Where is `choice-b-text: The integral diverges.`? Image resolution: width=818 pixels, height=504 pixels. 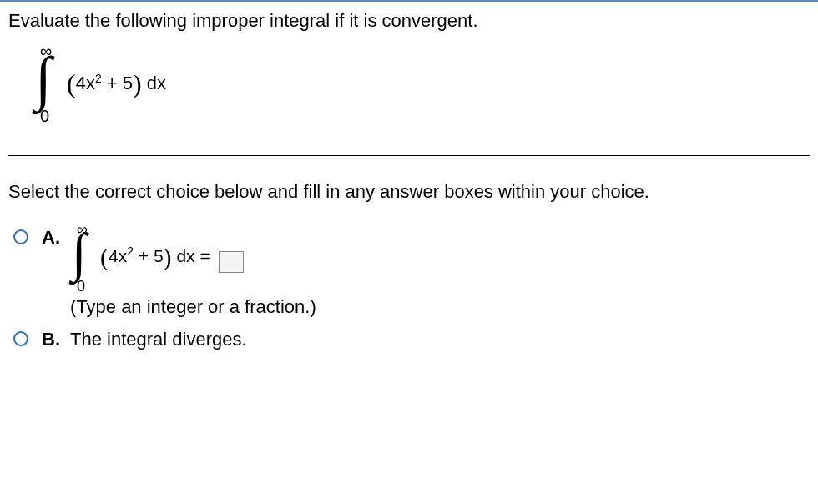
choice-b-text: The integral diverges. is located at coordinates (159, 340).